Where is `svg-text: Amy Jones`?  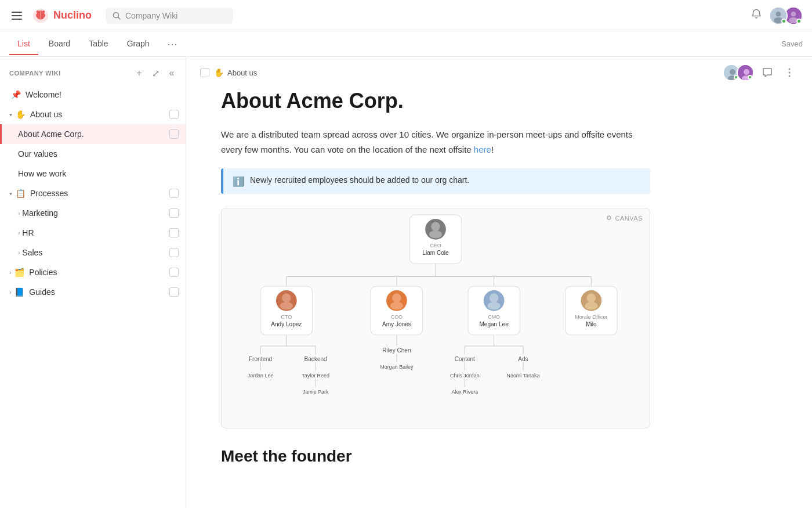 svg-text: Amy Jones is located at coordinates (397, 325).